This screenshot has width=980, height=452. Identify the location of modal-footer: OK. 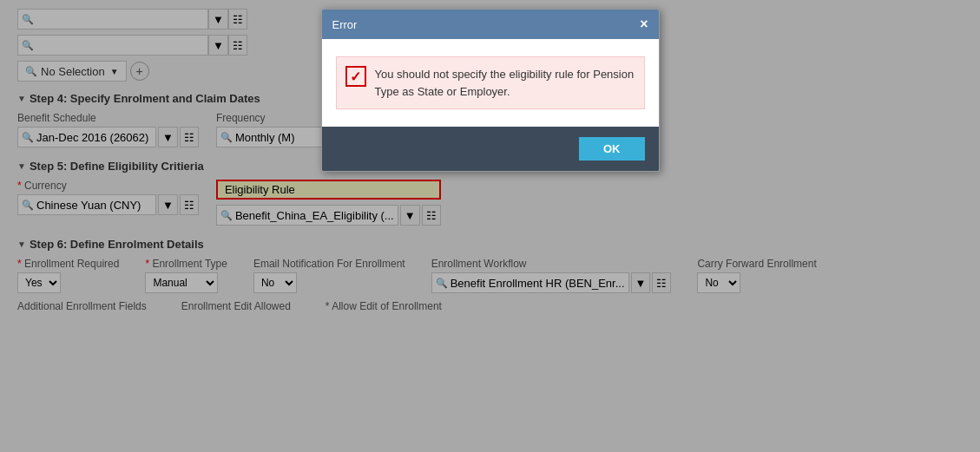
(490, 149).